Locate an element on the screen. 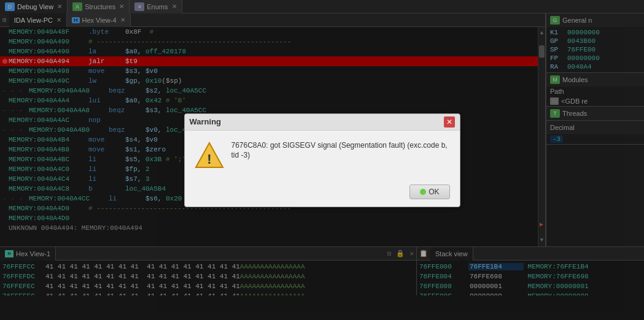 The height and width of the screenshot is (320, 644). modal-footer: OK is located at coordinates (322, 193).